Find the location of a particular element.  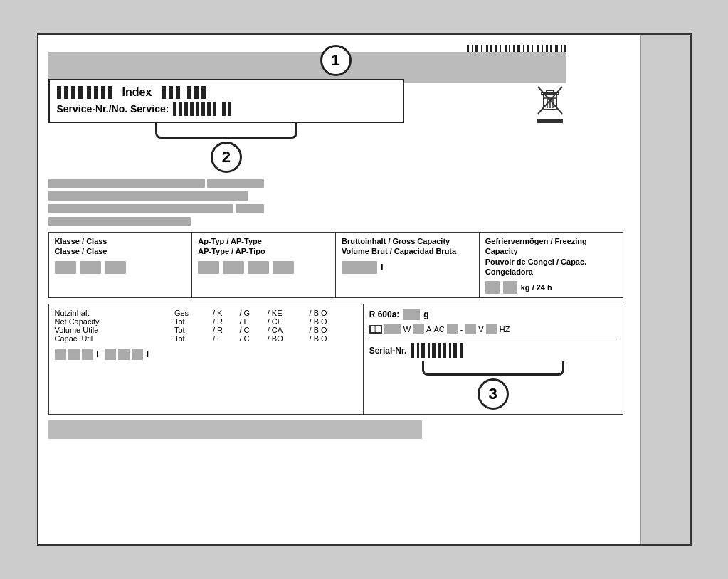

net-col-ce: / CE is located at coordinates (289, 322).